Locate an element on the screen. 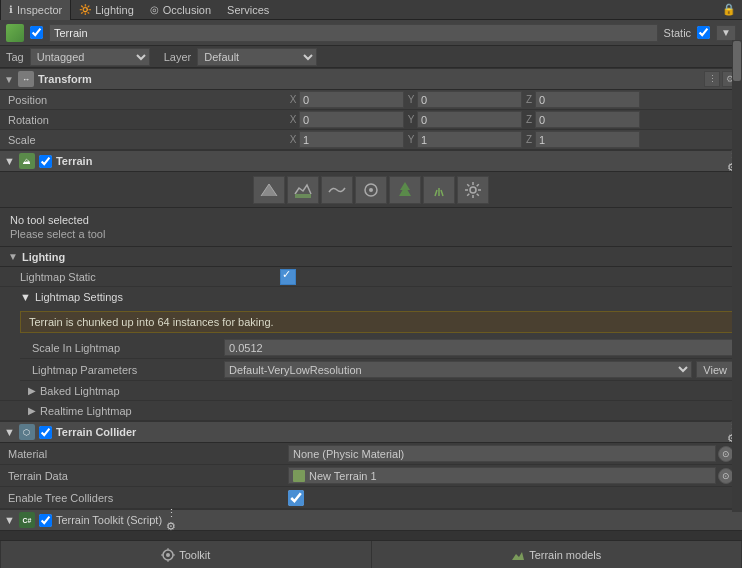 This screenshot has width=742, height=568. scale-y-input: 1 is located at coordinates (470, 140).